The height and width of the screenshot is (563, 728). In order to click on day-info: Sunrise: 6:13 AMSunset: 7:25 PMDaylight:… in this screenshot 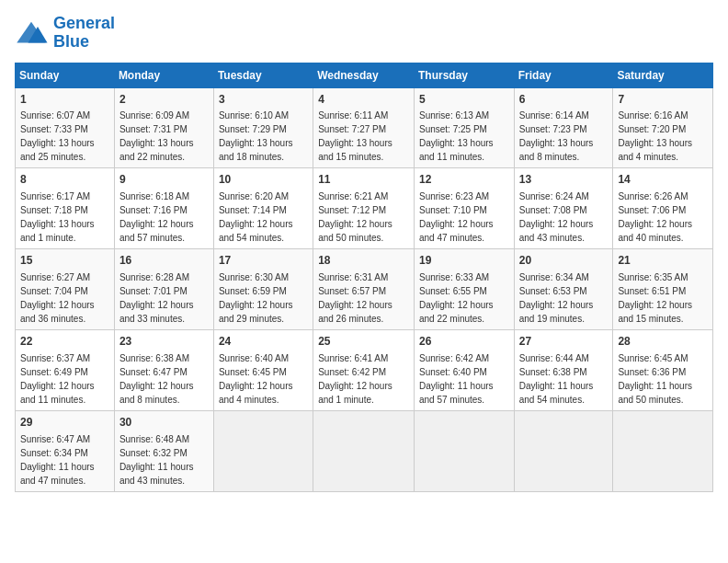, I will do `click(456, 136)`.